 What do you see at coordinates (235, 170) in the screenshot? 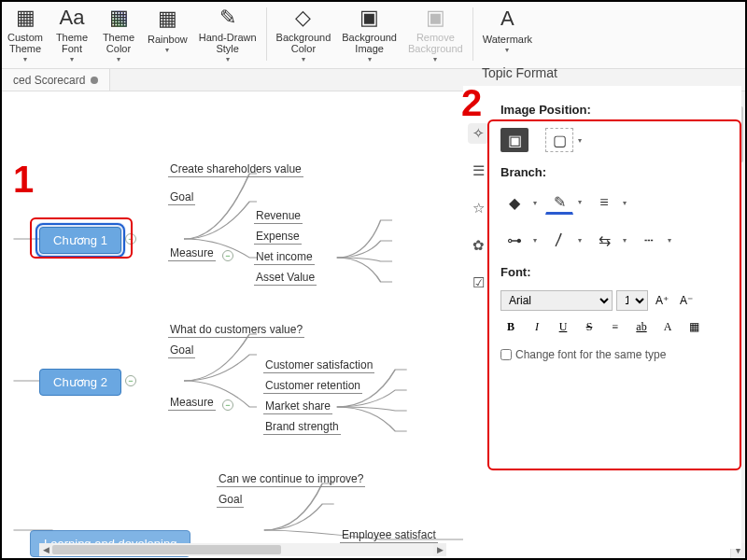
I see `node-text: Create shareholders value` at bounding box center [235, 170].